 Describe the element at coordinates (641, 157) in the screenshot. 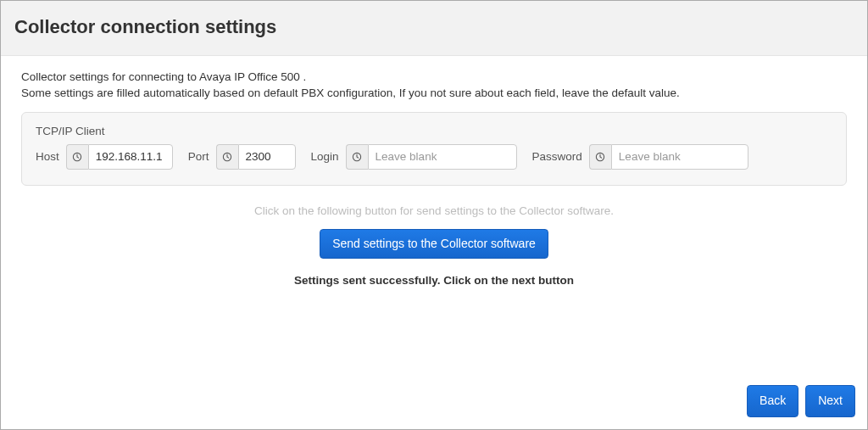

I see `password-field-group: Password` at that location.